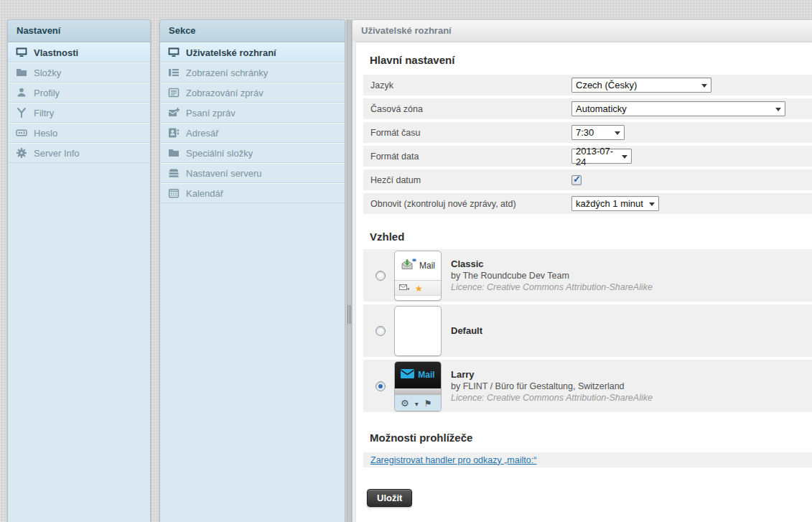 Image resolution: width=812 pixels, height=522 pixels. I want to click on theme-row-default: Default, so click(587, 330).